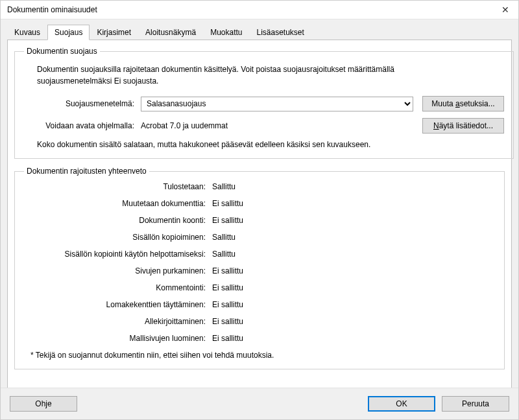 Image resolution: width=519 pixels, height=420 pixels. Describe the element at coordinates (264, 104) in the screenshot. I see `row-security-method: Suojausmenetelmä: Salasanasuojaus Muuta …` at that location.